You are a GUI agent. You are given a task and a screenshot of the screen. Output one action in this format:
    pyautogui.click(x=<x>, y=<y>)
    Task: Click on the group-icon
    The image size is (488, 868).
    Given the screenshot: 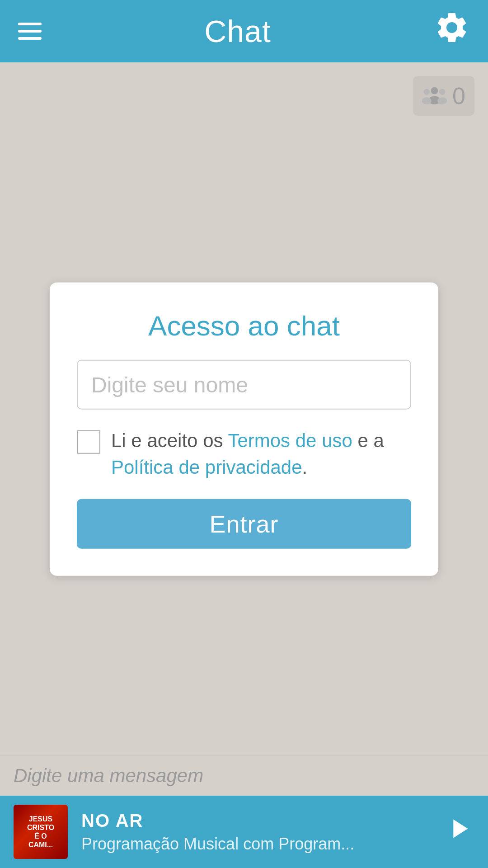 What is the action you would take?
    pyautogui.click(x=435, y=96)
    